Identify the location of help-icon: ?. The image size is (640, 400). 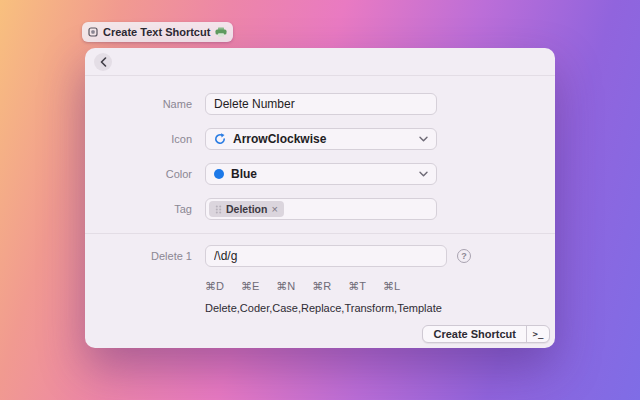
(464, 256).